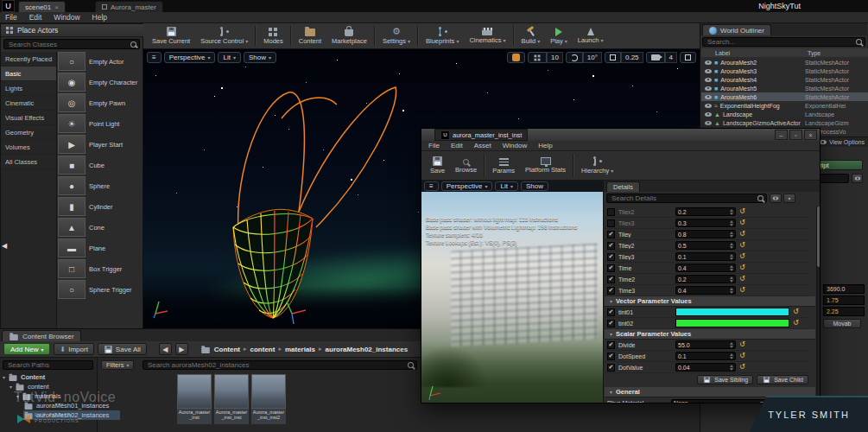 This screenshot has height=432, width=868. I want to click on outliner-row: ■ArouraMesh3StaticMeshActor, so click(784, 71).